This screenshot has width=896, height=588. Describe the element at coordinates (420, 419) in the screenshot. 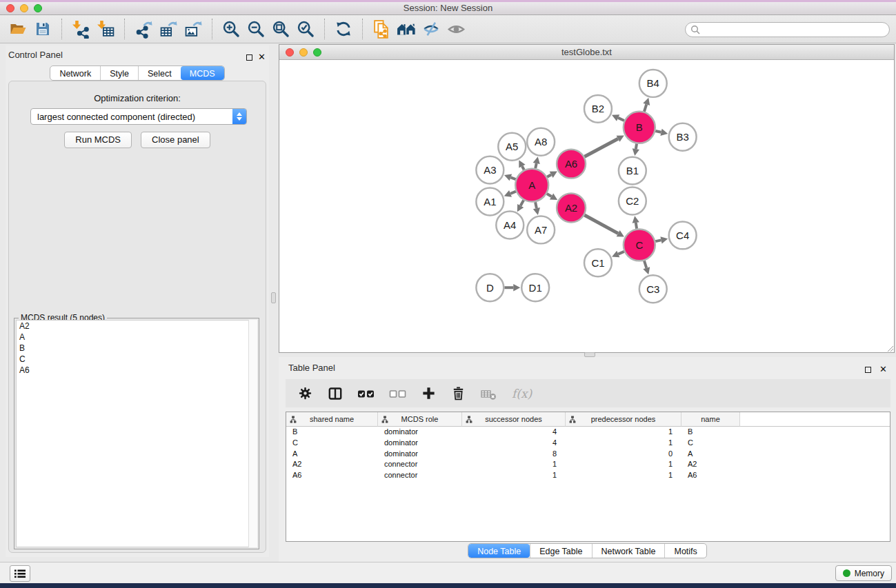

I see `column-header-MCDS-role: MCDS role` at that location.